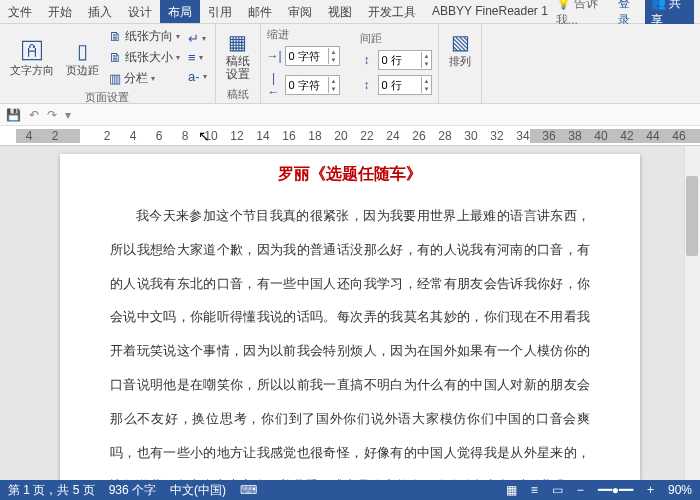  I want to click on tab-mailings: 邮件, so click(260, 12).